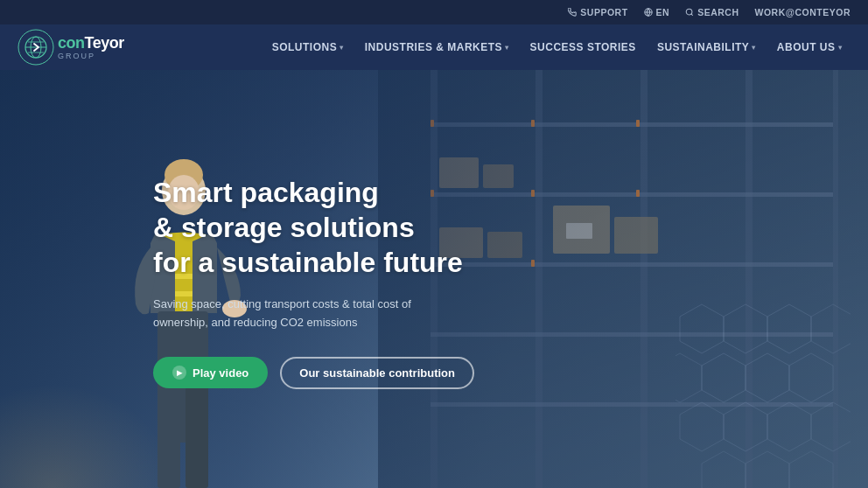  Describe the element at coordinates (438, 47) in the screenshot. I see `nav-industries: INDUSTRIES & MARKETS ▾` at that location.